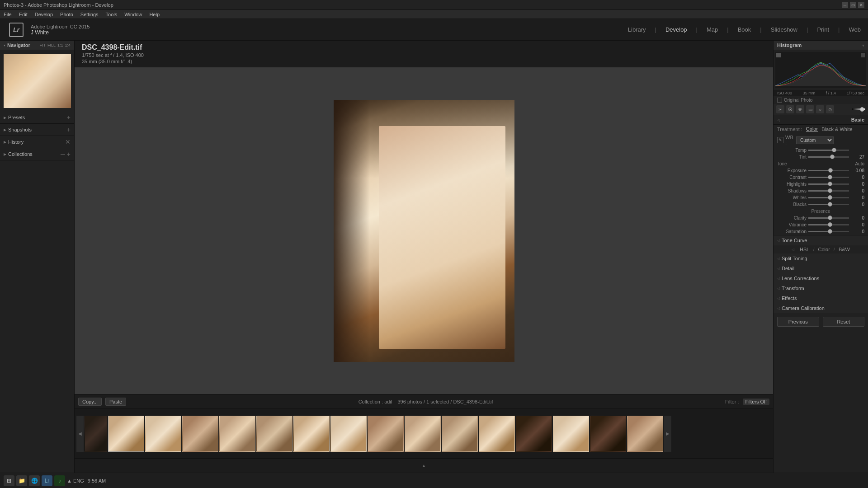 The image size is (868, 488). Describe the element at coordinates (829, 191) in the screenshot. I see `shadows-slider-track` at that location.